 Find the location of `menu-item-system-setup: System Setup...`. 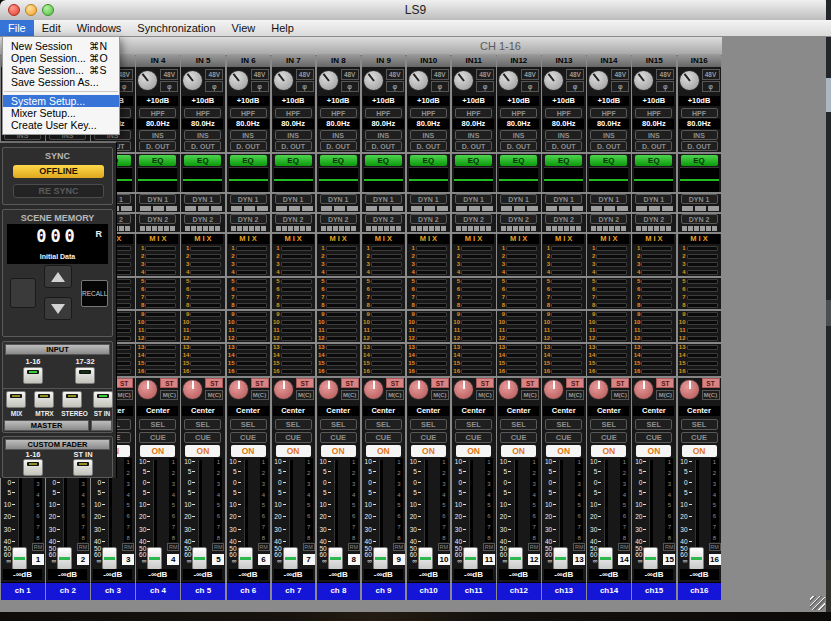

menu-item-system-setup: System Setup... is located at coordinates (61, 101).